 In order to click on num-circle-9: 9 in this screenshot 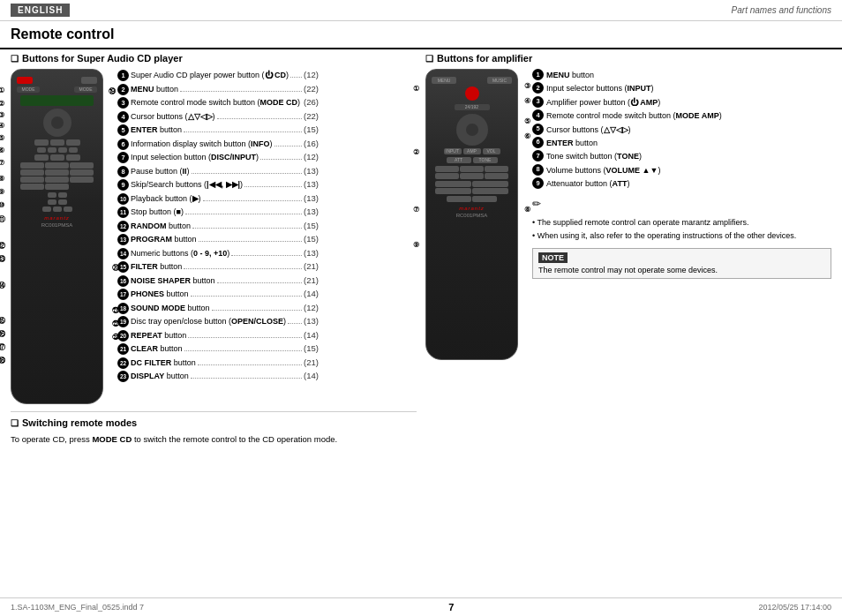, I will do `click(124, 185)`.